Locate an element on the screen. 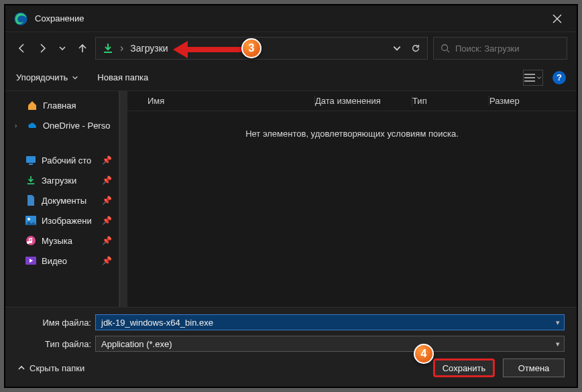 The image size is (582, 392). sidebar-item-label: Главная is located at coordinates (59, 106).